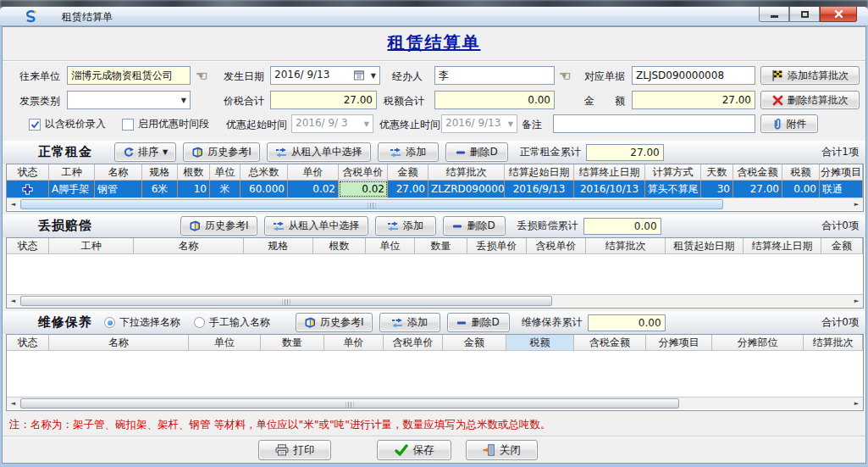 This screenshot has width=868, height=467. I want to click on close-button, so click(838, 14).